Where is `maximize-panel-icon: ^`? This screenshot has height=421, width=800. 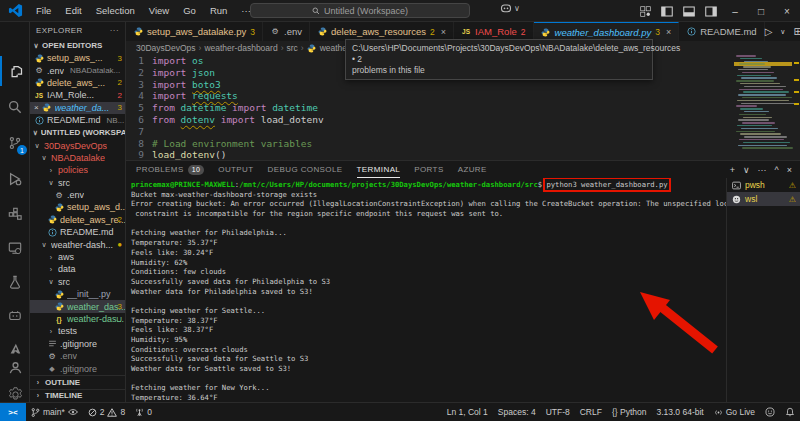
maximize-panel-icon: ^ is located at coordinates (777, 170).